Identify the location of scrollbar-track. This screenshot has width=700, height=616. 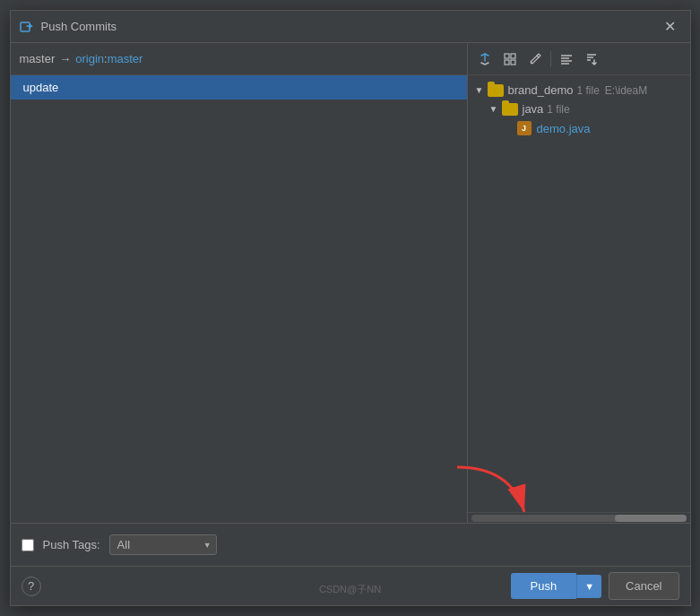
(579, 518).